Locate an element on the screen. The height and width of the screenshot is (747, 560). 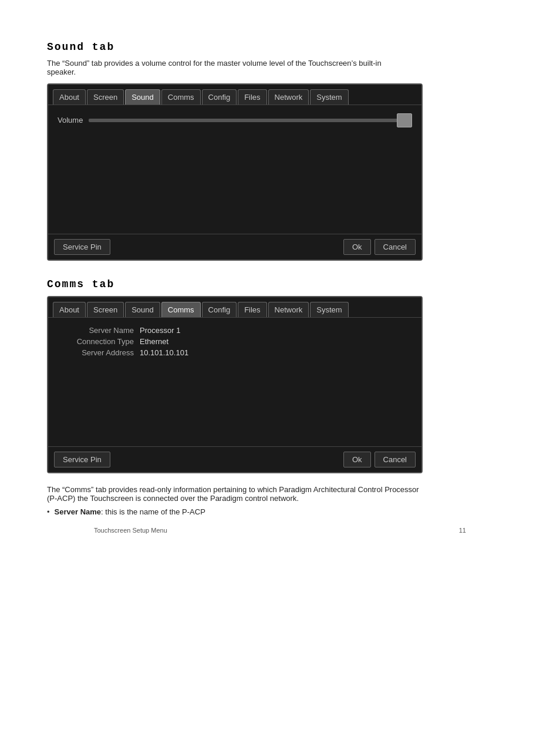
sound-tab-screen: Screen is located at coordinates (106, 97).